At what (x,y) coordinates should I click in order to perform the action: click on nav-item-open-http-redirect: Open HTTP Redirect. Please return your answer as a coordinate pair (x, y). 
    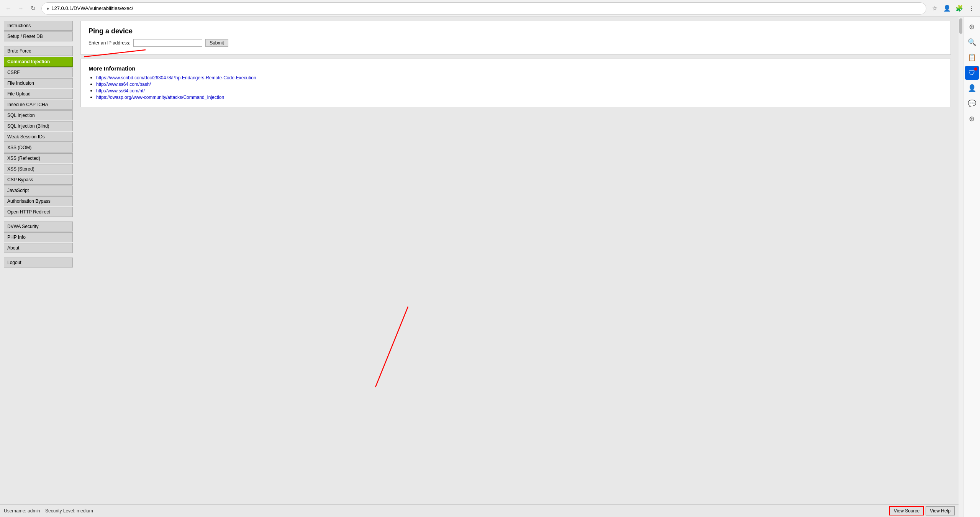
    Looking at the image, I should click on (38, 212).